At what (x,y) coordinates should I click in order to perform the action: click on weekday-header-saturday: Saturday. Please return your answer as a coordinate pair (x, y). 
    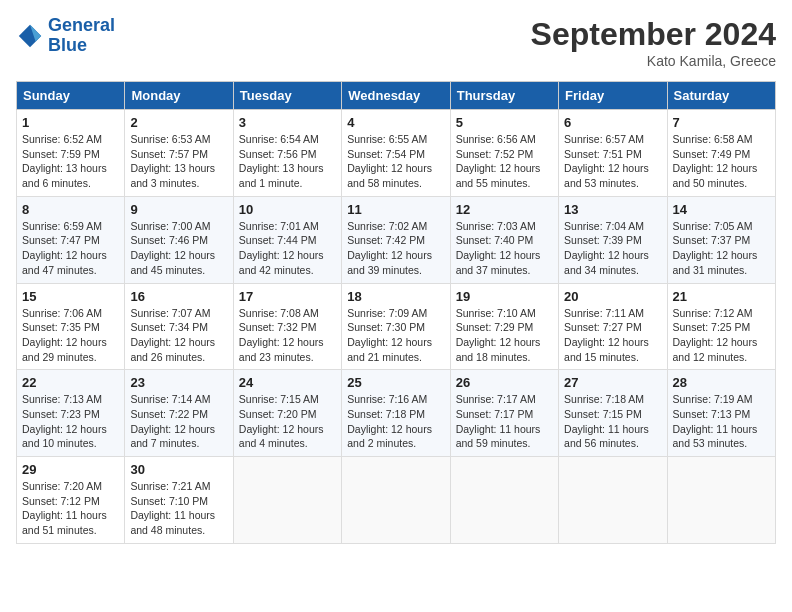
    Looking at the image, I should click on (721, 96).